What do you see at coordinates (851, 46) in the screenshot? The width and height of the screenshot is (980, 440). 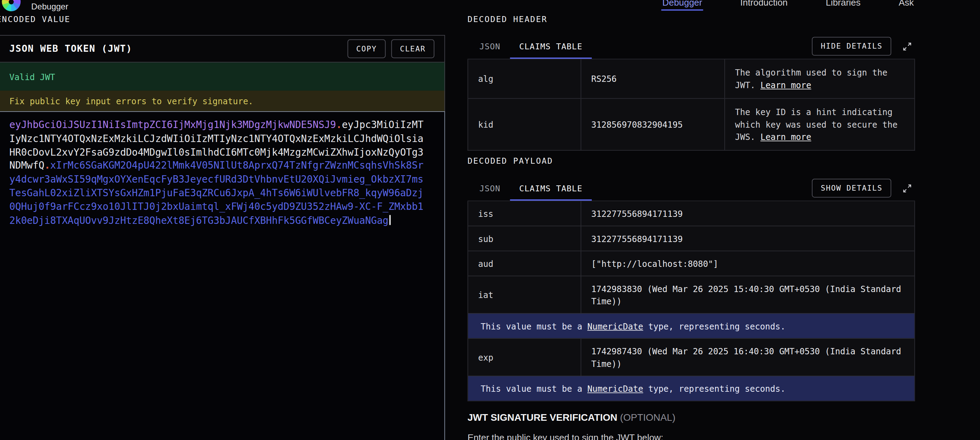 I see `hide-details-button: HIDE DETAILS` at bounding box center [851, 46].